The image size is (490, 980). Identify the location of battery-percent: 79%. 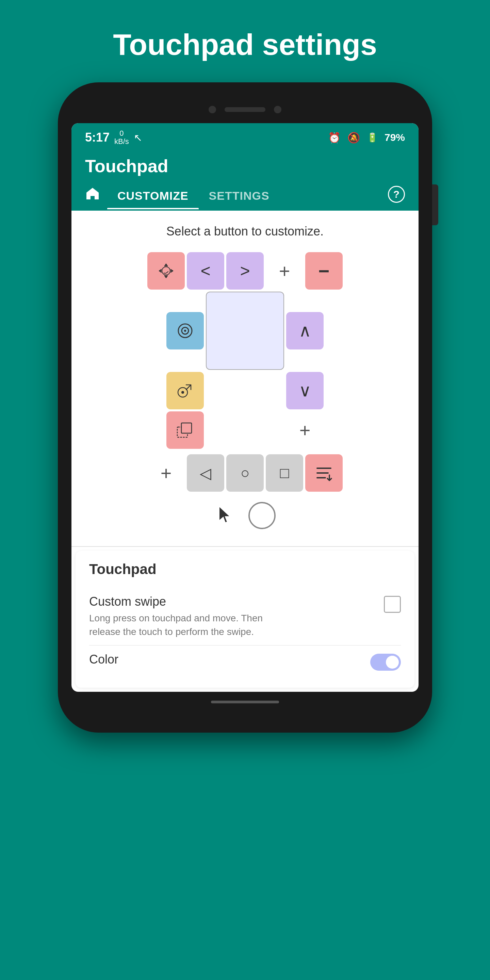
(395, 138).